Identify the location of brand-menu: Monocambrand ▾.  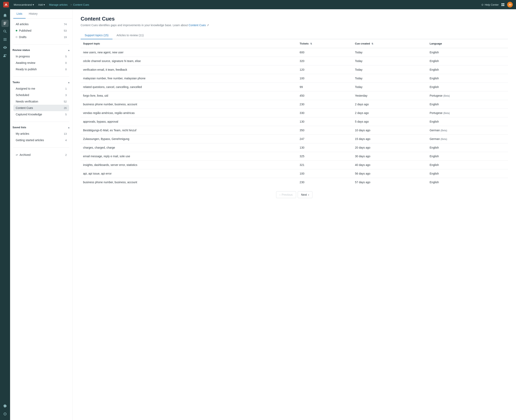
(24, 5).